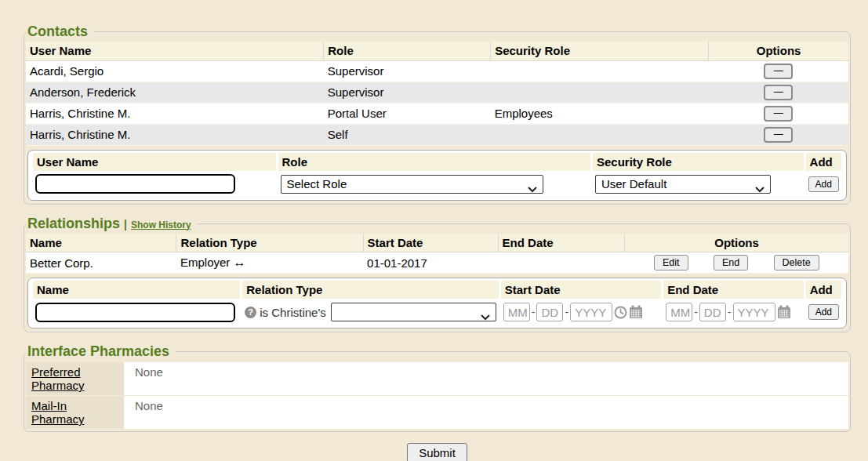 The width and height of the screenshot is (868, 461). What do you see at coordinates (438, 113) in the screenshot?
I see `contact-row: Harris, Christine M. Portal User Employe…` at bounding box center [438, 113].